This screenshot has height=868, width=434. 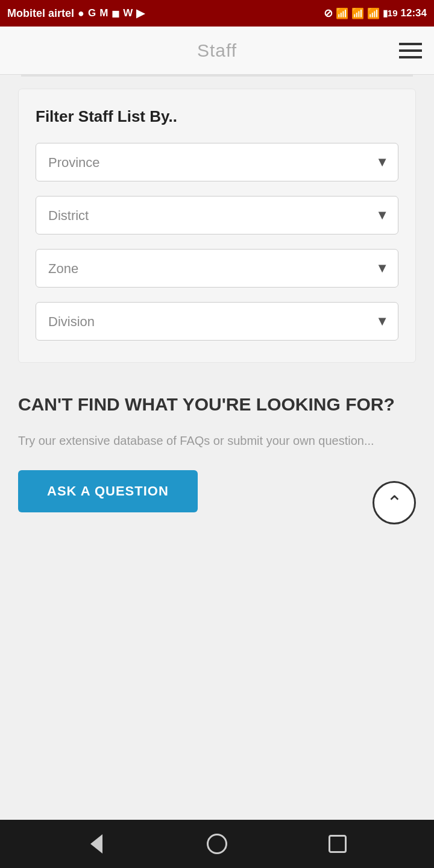 What do you see at coordinates (217, 215) in the screenshot?
I see `district-wrapper: District ▼` at bounding box center [217, 215].